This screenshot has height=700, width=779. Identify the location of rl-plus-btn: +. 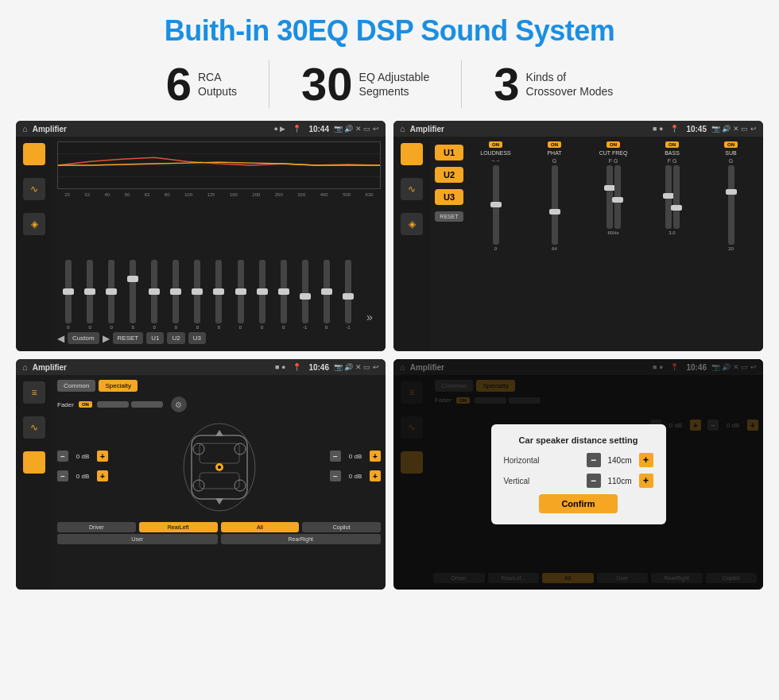
(103, 476).